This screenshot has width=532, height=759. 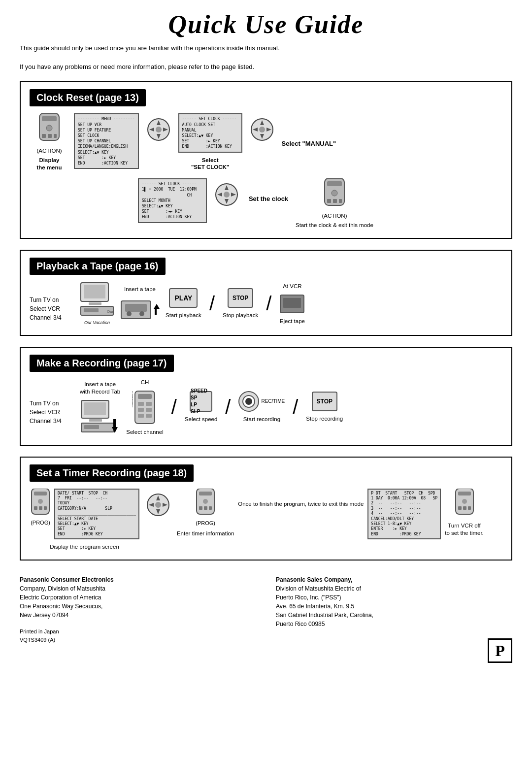 I want to click on set-clock2-screen-step: ------ SET CLOCK ------ 1▌ = 2000 TUE 12…, so click(x=172, y=200).